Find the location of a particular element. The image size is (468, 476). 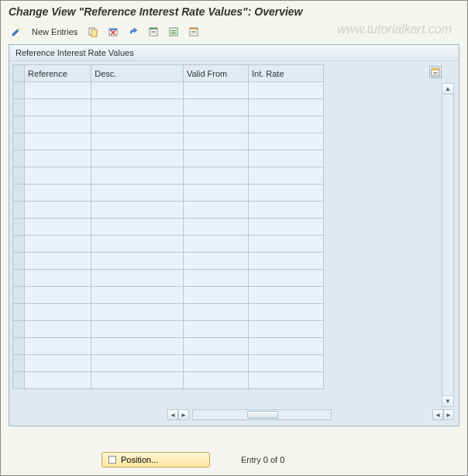

vertical-scrollbar: ▲ ▼ is located at coordinates (448, 245).